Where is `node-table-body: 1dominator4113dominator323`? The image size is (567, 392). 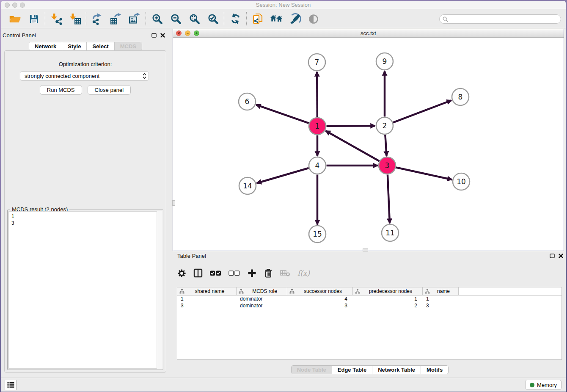 node-table-body: 1dominator4113dominator323 is located at coordinates (369, 302).